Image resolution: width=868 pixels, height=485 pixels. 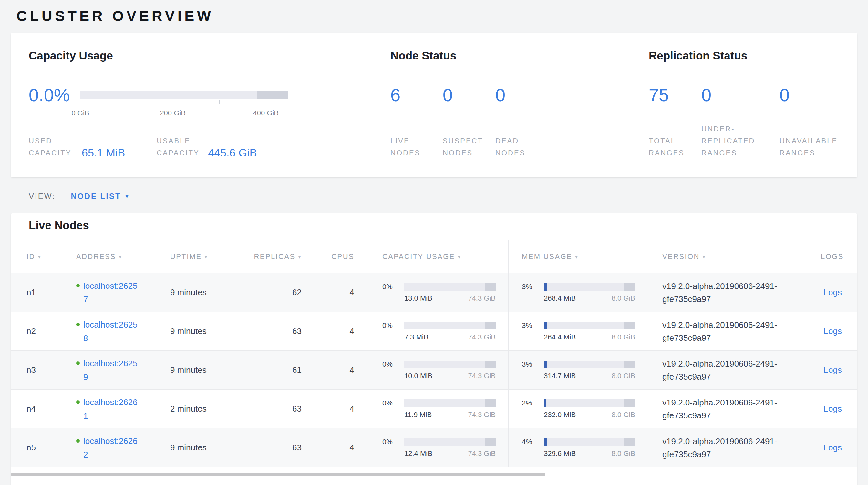 What do you see at coordinates (42, 196) in the screenshot?
I see `view-label: VIEW:` at bounding box center [42, 196].